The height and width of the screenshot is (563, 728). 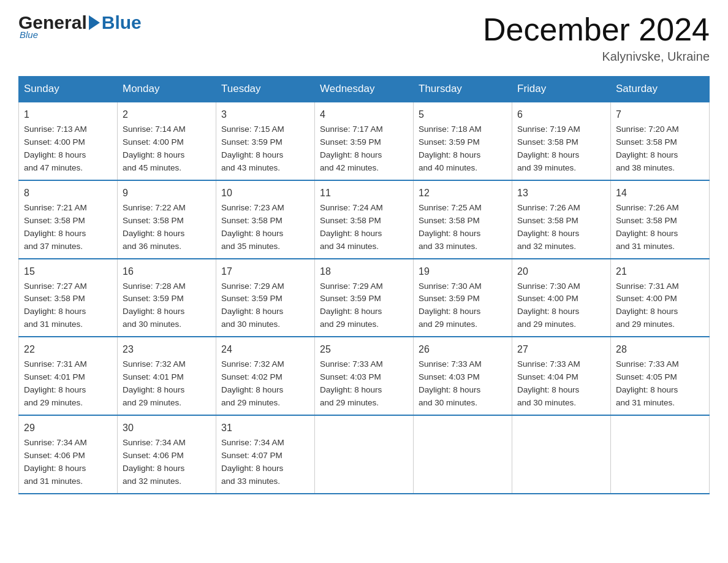 What do you see at coordinates (68, 115) in the screenshot?
I see `day-number: 1` at bounding box center [68, 115].